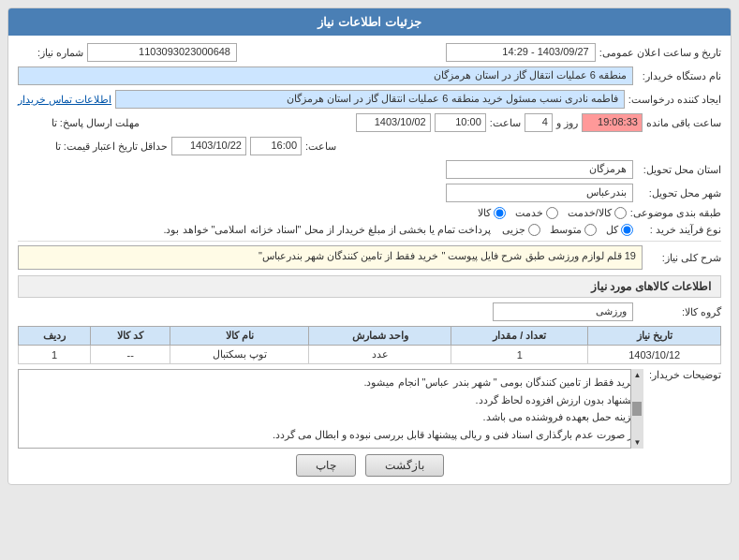 This screenshot has width=739, height=560. I want to click on mohlat-saat: 10:00, so click(461, 123).